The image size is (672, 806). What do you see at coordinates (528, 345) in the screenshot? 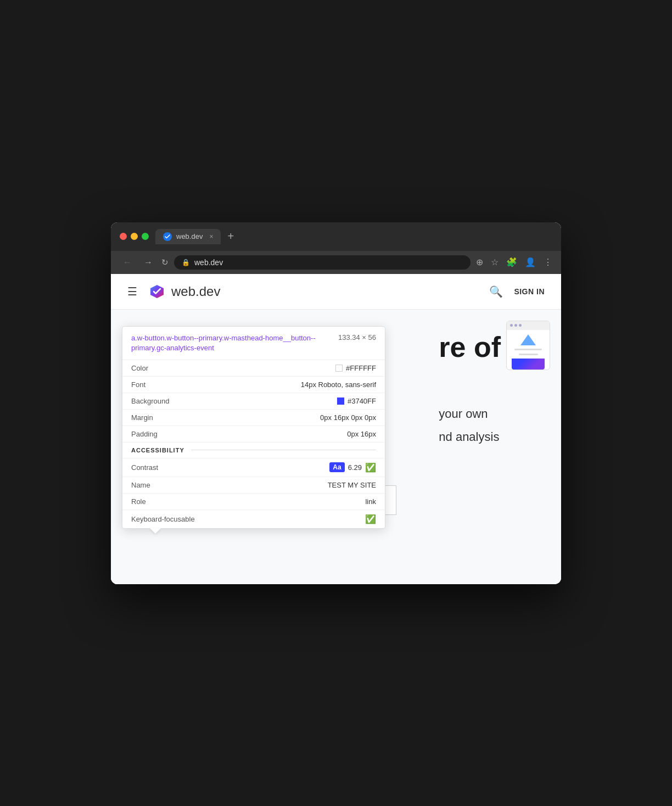
I see `browser-mock-illustration` at bounding box center [528, 345].